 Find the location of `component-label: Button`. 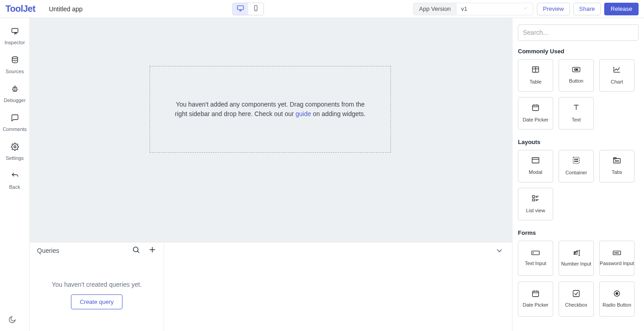

component-label: Button is located at coordinates (576, 81).